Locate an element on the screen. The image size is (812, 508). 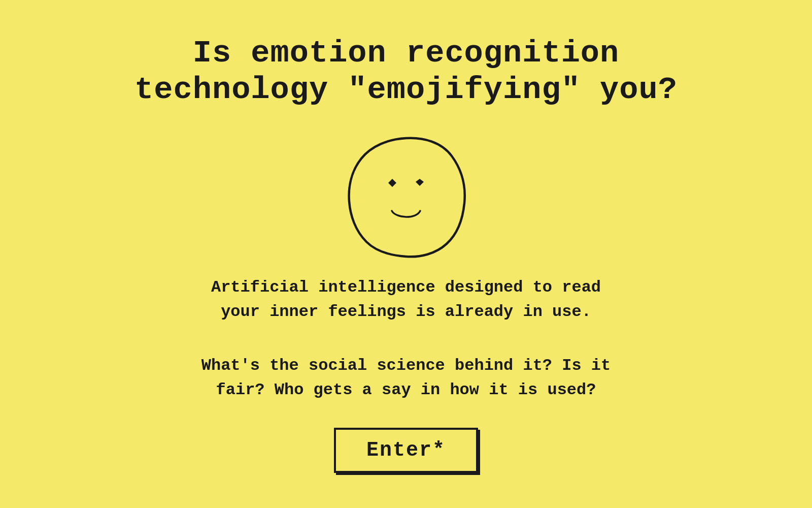
page-title: Is emotion recognition technology "emoji… is located at coordinates (406, 71).